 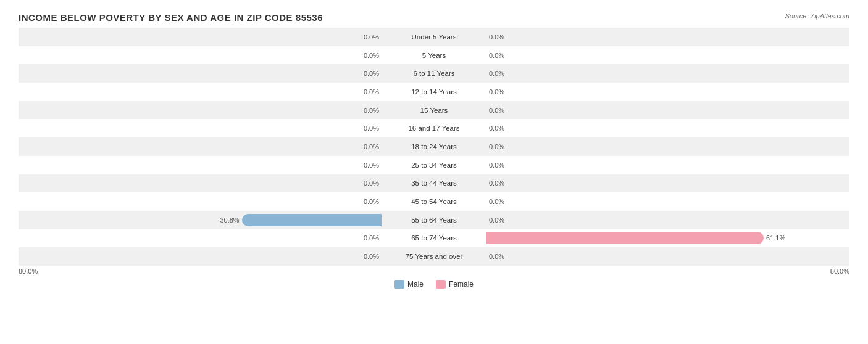 I want to click on legend-female-label: Female, so click(x=461, y=284).